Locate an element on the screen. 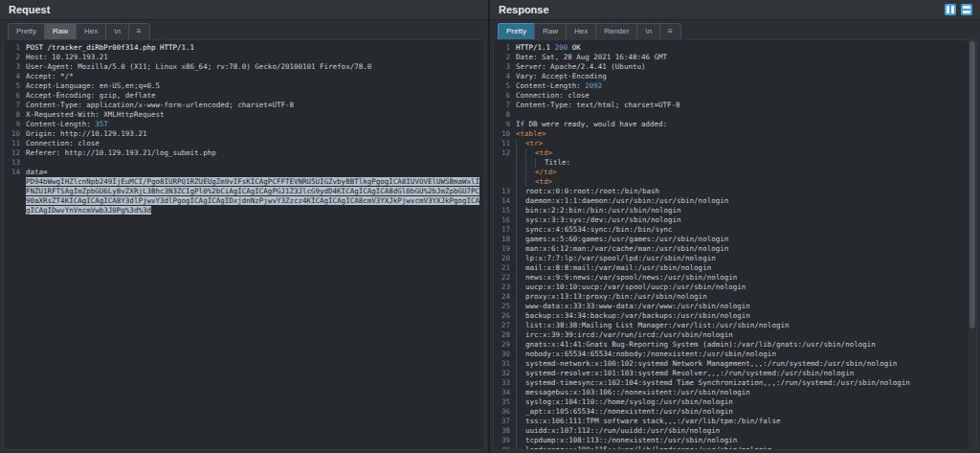  code-line: 4Accept: */* is located at coordinates (245, 77).